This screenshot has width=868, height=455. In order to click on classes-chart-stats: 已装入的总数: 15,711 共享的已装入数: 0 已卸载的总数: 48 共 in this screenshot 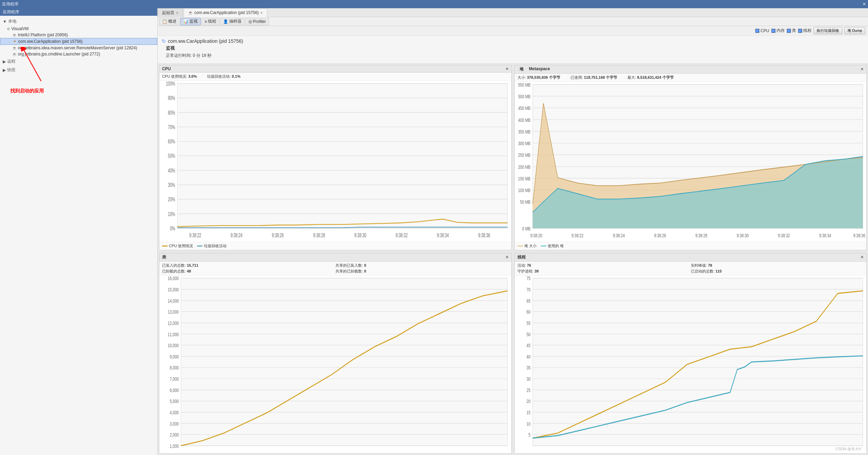, I will do `click(335, 268)`.